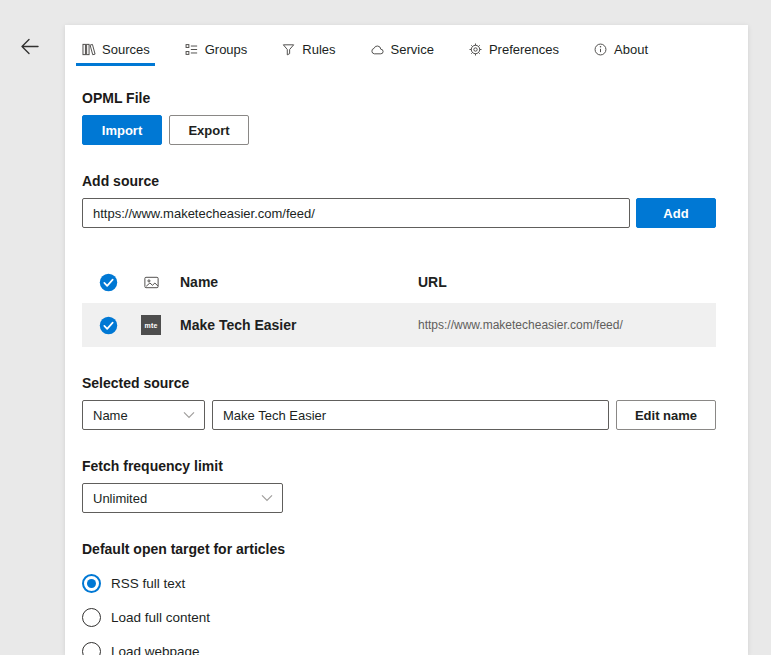  Describe the element at coordinates (399, 644) in the screenshot. I see `radio-load-webpage: Load webpage` at that location.